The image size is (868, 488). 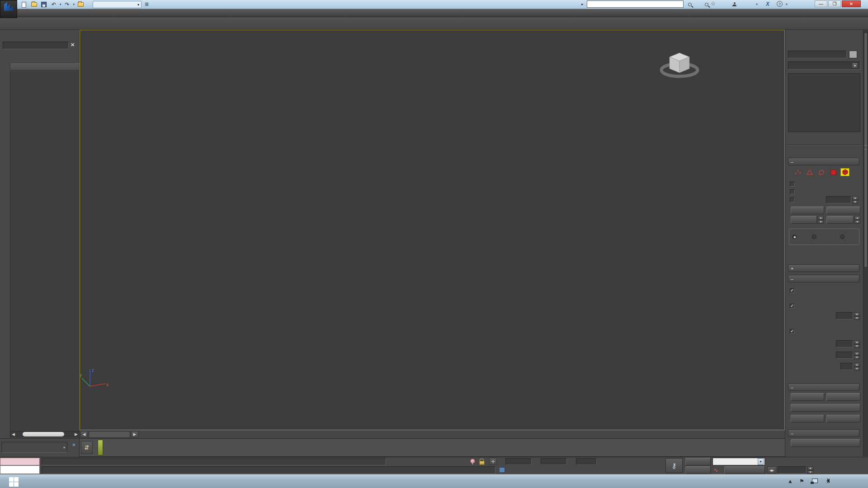 What do you see at coordinates (76, 434) in the screenshot?
I see `scroll-right-icon: ▶` at bounding box center [76, 434].